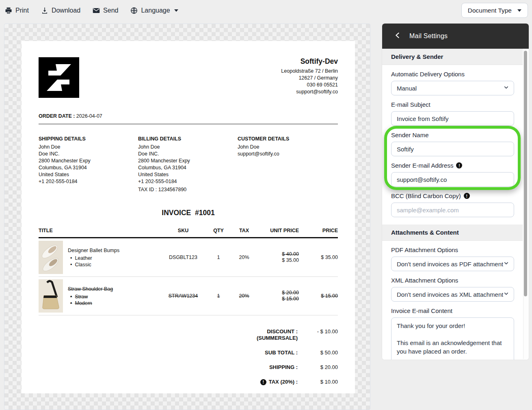  What do you see at coordinates (90, 289) in the screenshot?
I see `item-title: Straw Shoulder Bag` at bounding box center [90, 289].